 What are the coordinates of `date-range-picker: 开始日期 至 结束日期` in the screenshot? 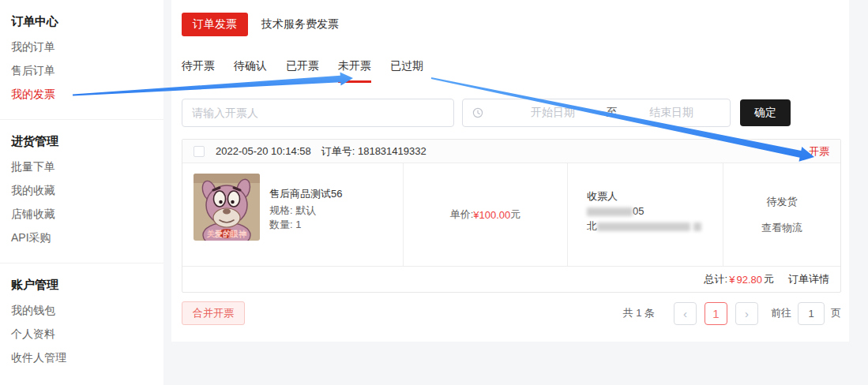 It's located at (596, 113).